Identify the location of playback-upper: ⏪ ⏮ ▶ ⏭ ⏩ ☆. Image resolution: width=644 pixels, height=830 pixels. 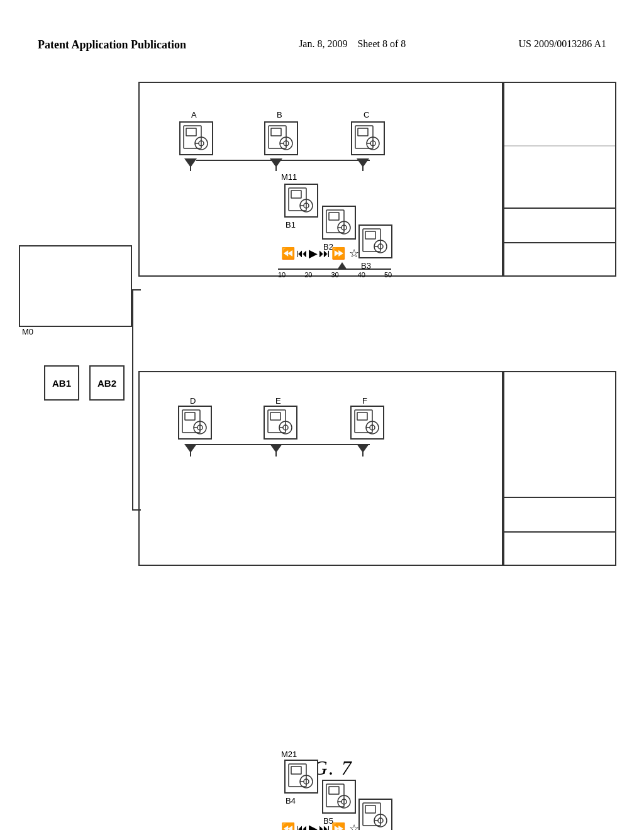
(320, 253).